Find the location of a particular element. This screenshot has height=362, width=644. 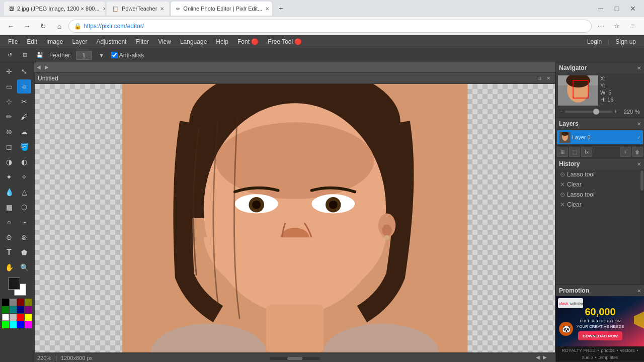

stamp-tool: ⊕ is located at coordinates (9, 132).